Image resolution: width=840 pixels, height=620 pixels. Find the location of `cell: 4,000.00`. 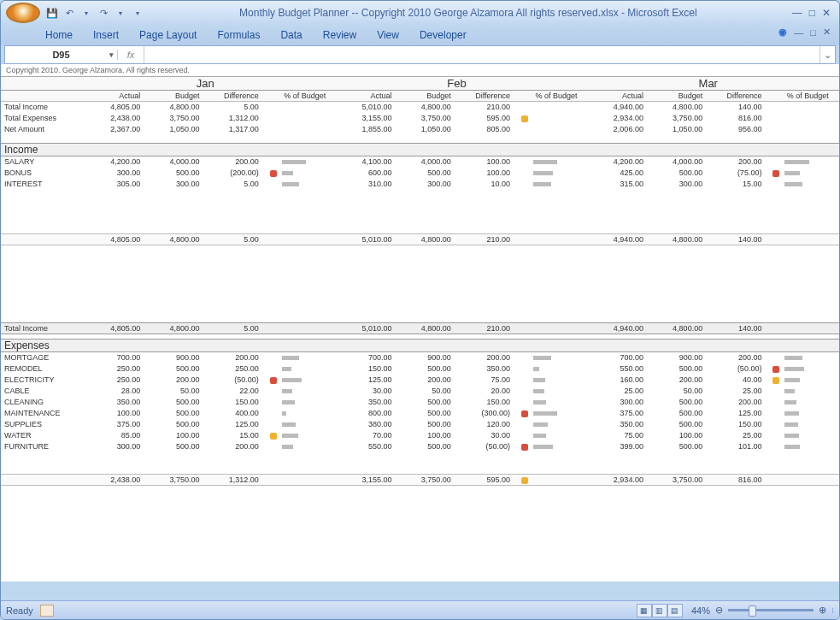

cell: 4,000.00 is located at coordinates (677, 162).